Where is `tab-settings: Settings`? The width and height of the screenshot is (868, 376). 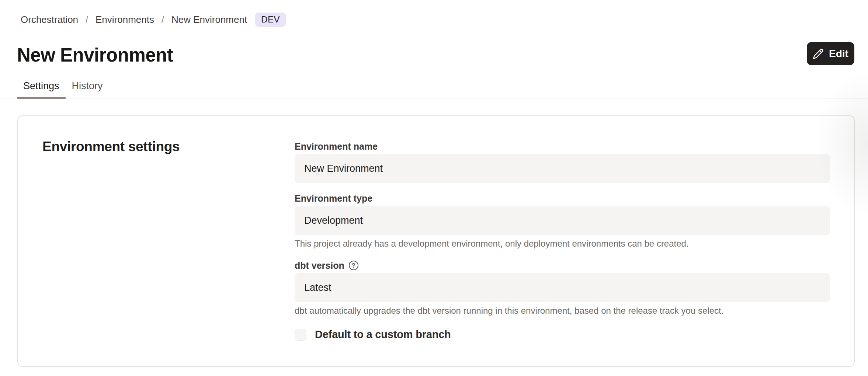
tab-settings: Settings is located at coordinates (41, 87).